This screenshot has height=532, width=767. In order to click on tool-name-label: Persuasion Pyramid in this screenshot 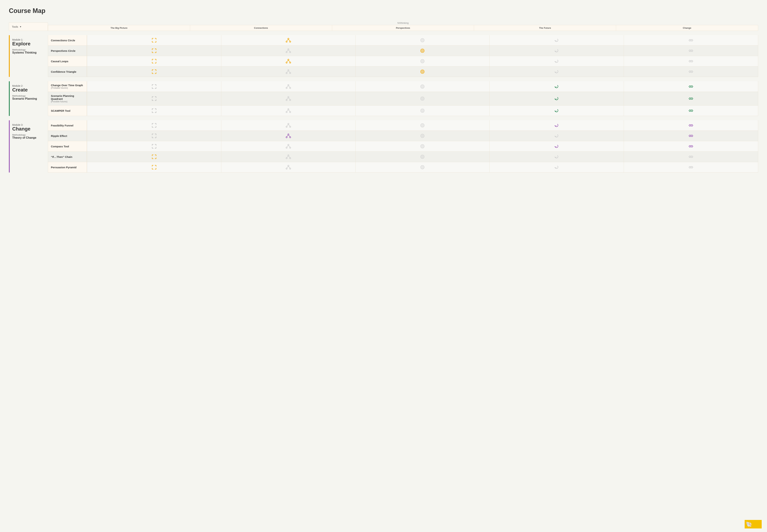, I will do `click(67, 167)`.